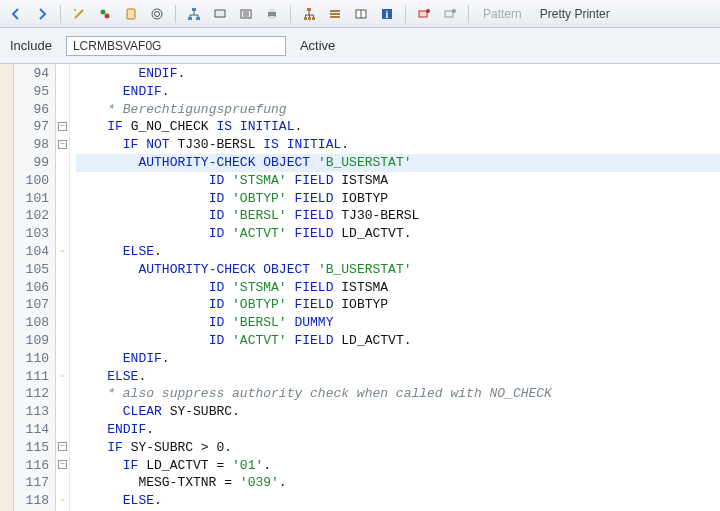  Describe the element at coordinates (335, 14) in the screenshot. I see `stack-icon` at that location.